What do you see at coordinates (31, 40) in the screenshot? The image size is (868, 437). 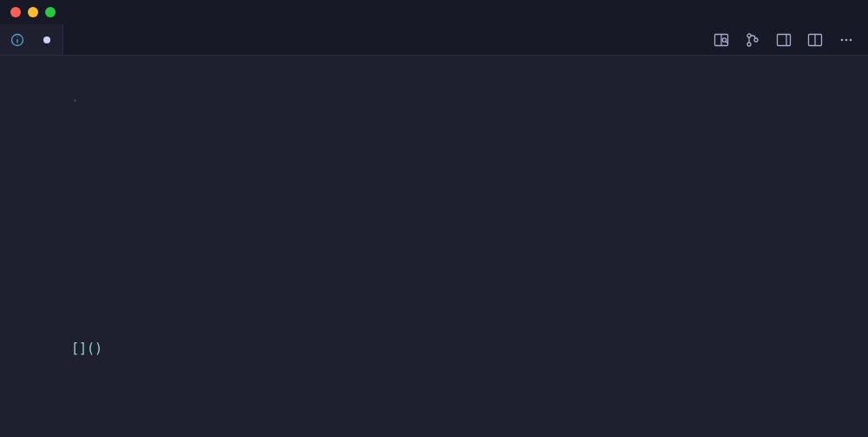 I see `tab-readme` at bounding box center [31, 40].